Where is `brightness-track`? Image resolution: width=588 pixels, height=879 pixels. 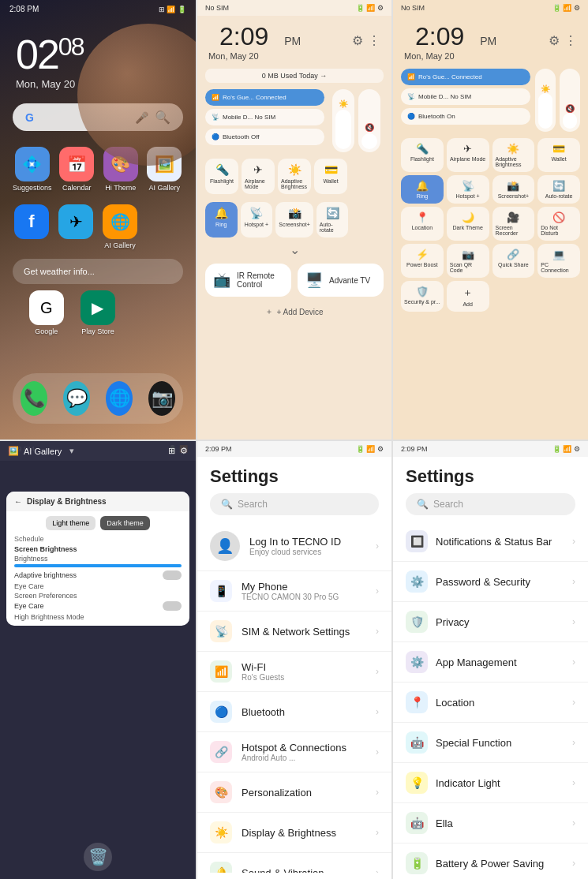
brightness-track is located at coordinates (98, 566).